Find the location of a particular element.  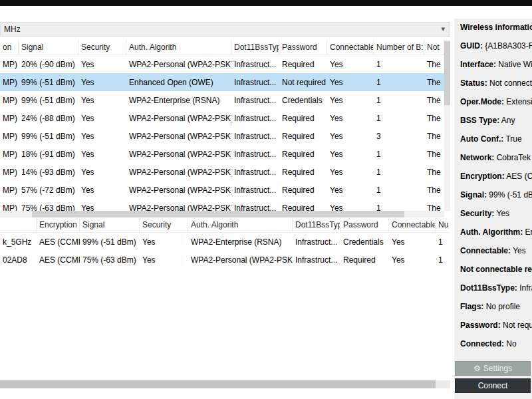

table-cell: 99% (-51 dBm) is located at coordinates (49, 100).